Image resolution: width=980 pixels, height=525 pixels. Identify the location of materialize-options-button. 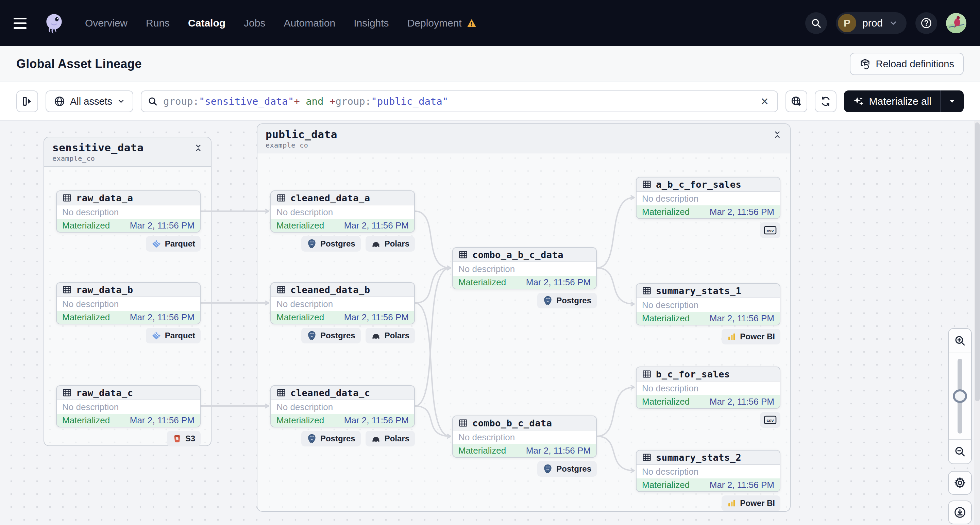
(952, 101).